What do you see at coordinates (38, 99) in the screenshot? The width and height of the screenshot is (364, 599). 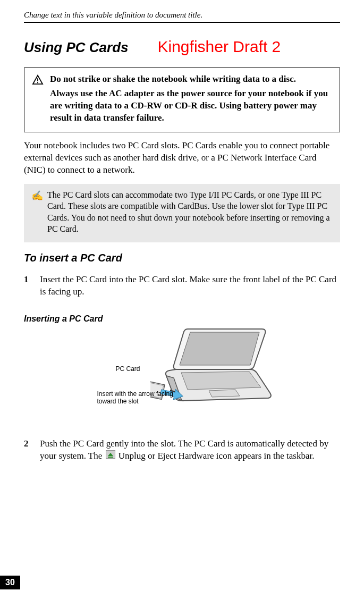 I see `warning-icon` at bounding box center [38, 99].